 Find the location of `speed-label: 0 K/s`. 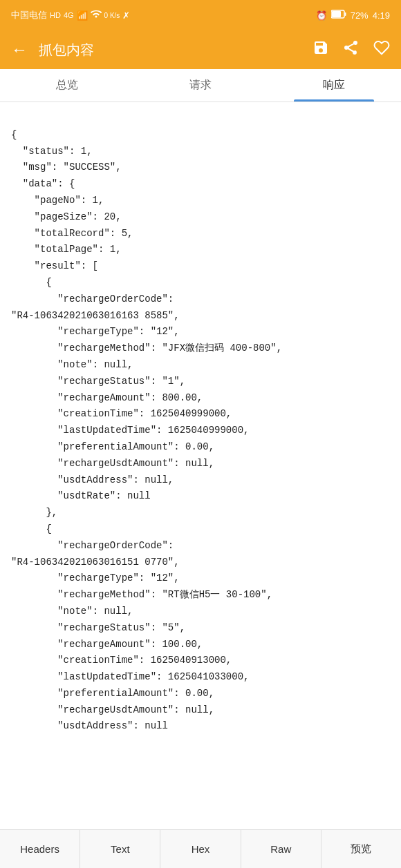

speed-label: 0 K/s is located at coordinates (112, 15).